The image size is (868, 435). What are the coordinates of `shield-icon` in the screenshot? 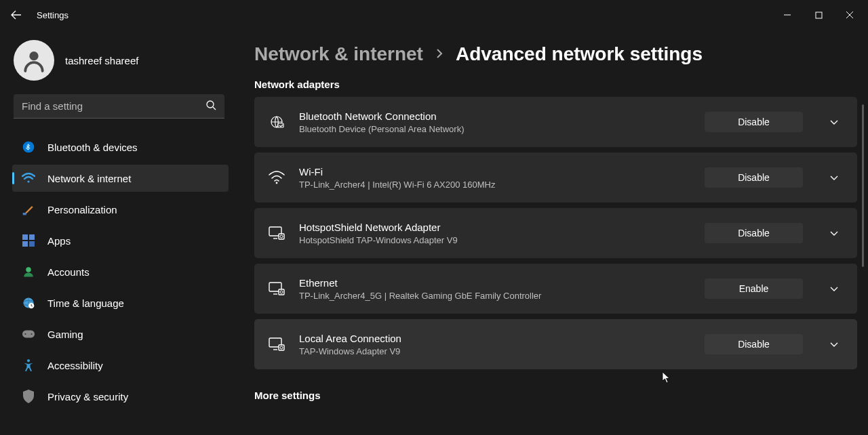 It's located at (28, 396).